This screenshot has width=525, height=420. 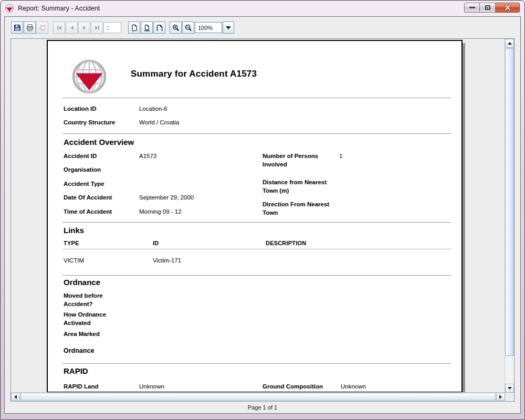 I want to click on close-icon, so click(x=508, y=7).